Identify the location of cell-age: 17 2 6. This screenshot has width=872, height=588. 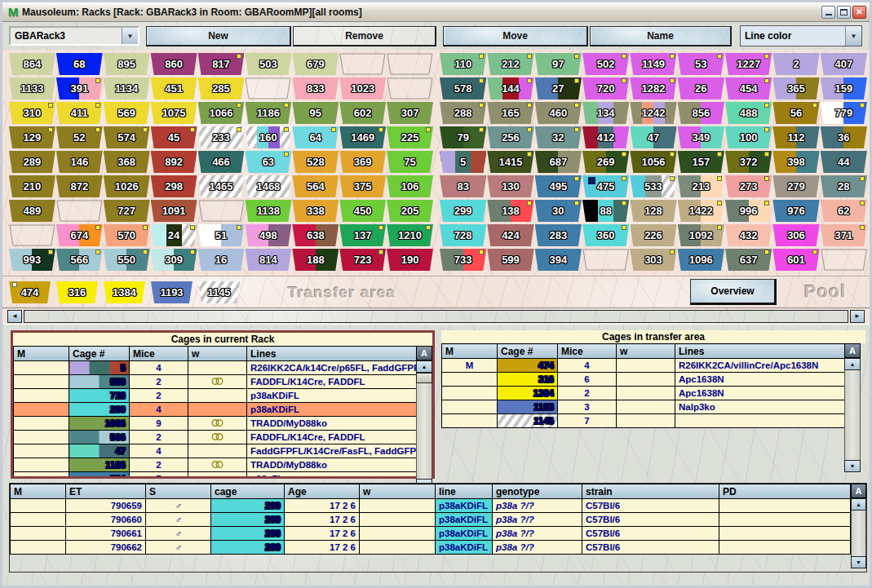
(322, 520).